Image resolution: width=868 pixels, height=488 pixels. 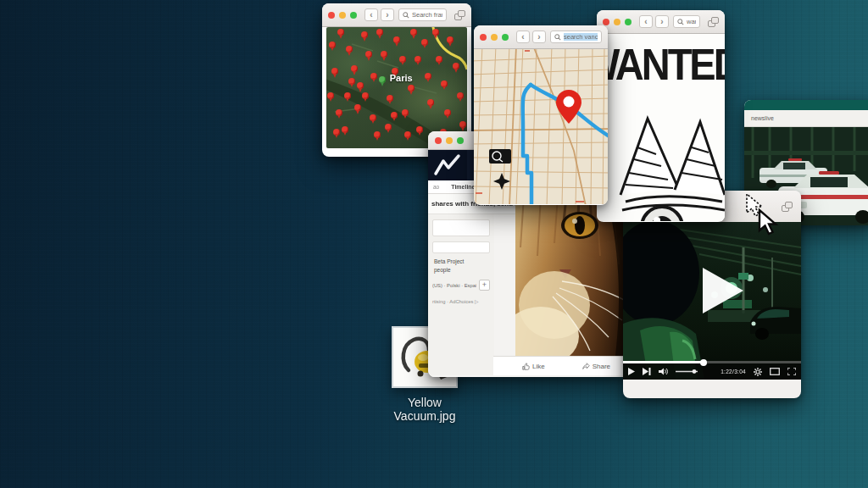 What do you see at coordinates (688, 371) in the screenshot?
I see `volume-slider` at bounding box center [688, 371].